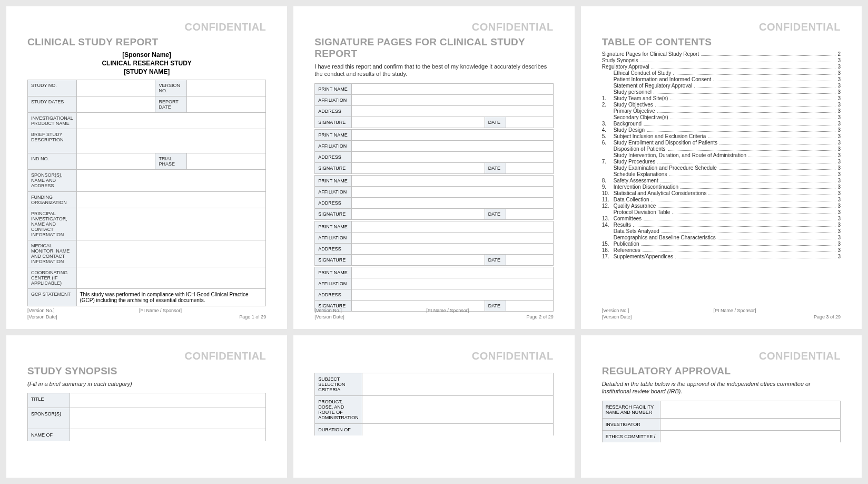 Image resolution: width=868 pixels, height=484 pixels. What do you see at coordinates (226, 161) in the screenshot?
I see `field-trial-phase` at bounding box center [226, 161].